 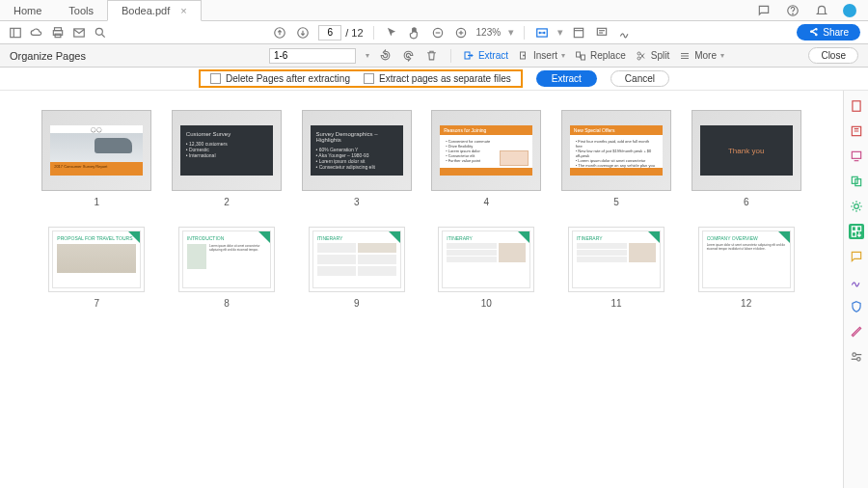 I want to click on extract-options-highlight: Delete Pages after extracting Extract pa…, so click(x=361, y=79).